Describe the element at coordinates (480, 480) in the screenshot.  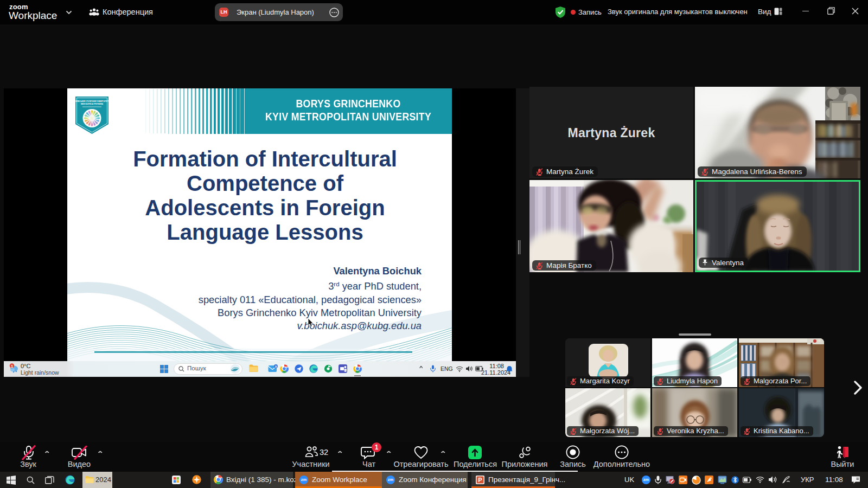
I see `svg-text: P` at that location.